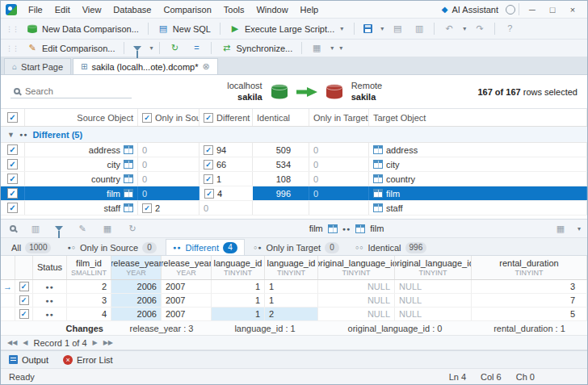 This screenshot has width=588, height=385. What do you see at coordinates (37, 66) in the screenshot?
I see `tab-start-page: ⌂ Start Page` at bounding box center [37, 66].